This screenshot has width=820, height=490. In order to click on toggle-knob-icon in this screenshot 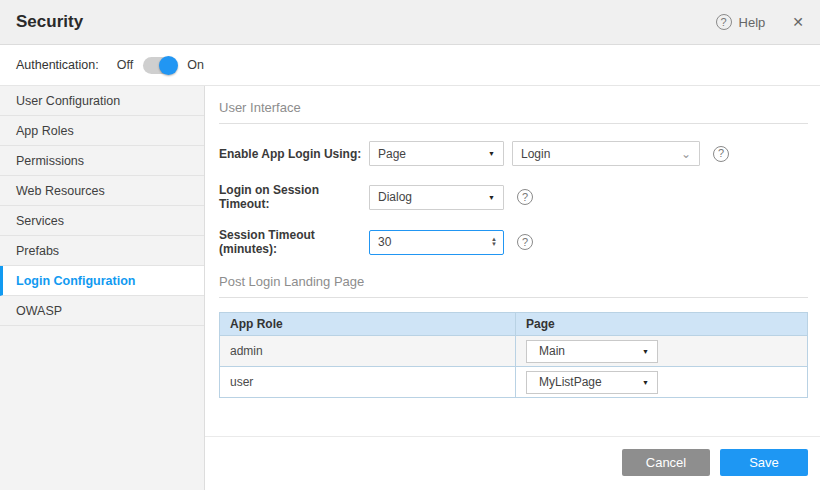, I will do `click(168, 66)`.